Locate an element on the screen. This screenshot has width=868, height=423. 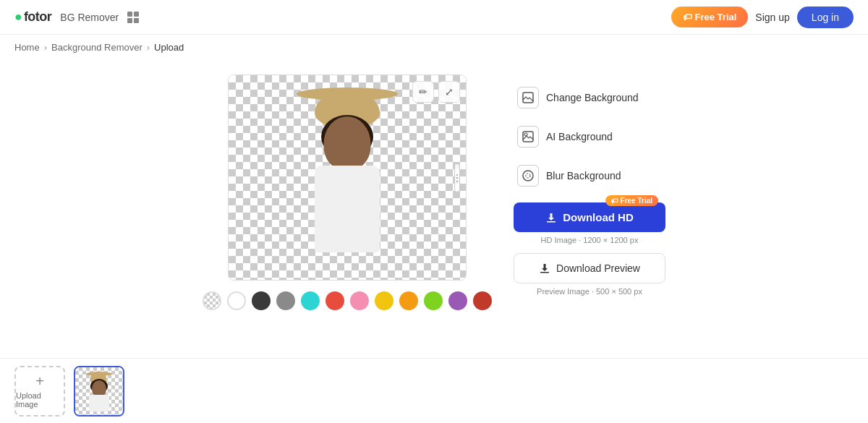
signup-button: Sign up is located at coordinates (773, 17).